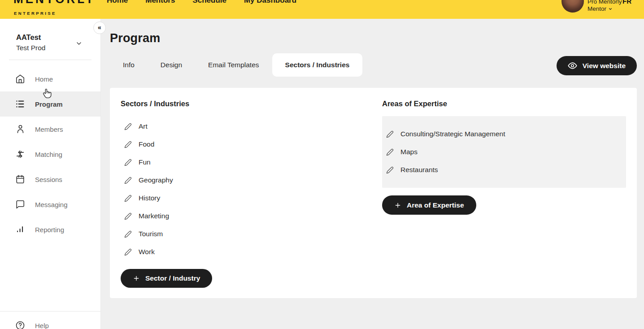 This screenshot has width=644, height=329. I want to click on expertise-item-row: Restaurants, so click(504, 170).